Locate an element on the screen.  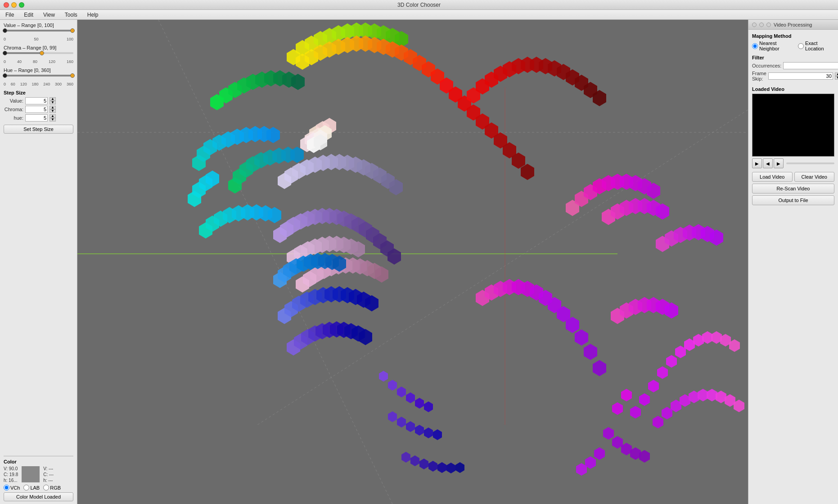
hue-stepper: ▲ ▼ is located at coordinates (53, 118).